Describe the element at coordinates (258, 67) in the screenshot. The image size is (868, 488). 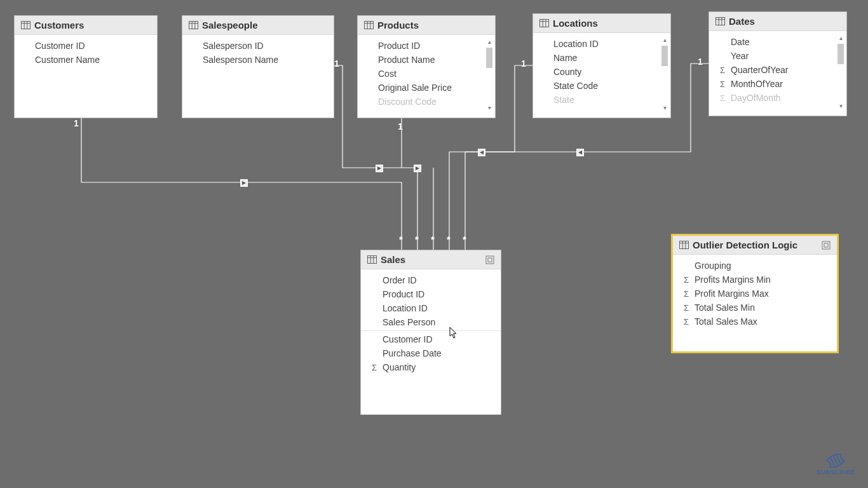
I see `table-salespeople: Salespeople Salesperson ID Salesperson N…` at that location.